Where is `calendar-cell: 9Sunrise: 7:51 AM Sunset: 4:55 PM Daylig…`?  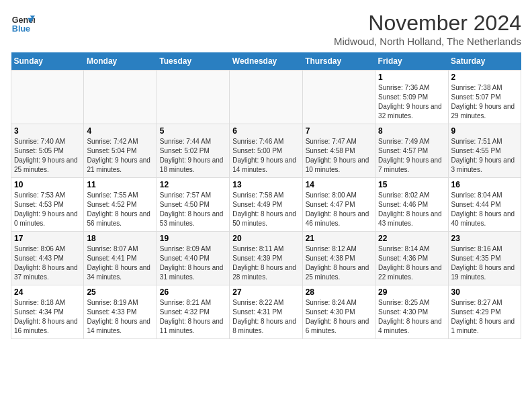 calendar-cell: 9Sunrise: 7:51 AM Sunset: 4:55 PM Daylig… is located at coordinates (484, 151).